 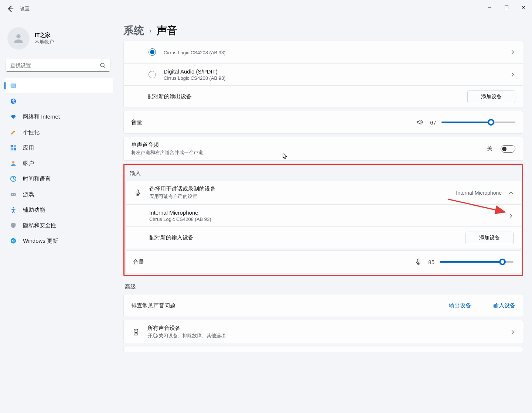 What do you see at coordinates (490, 238) in the screenshot?
I see `add-input-device-button: 添加设备` at bounding box center [490, 238].